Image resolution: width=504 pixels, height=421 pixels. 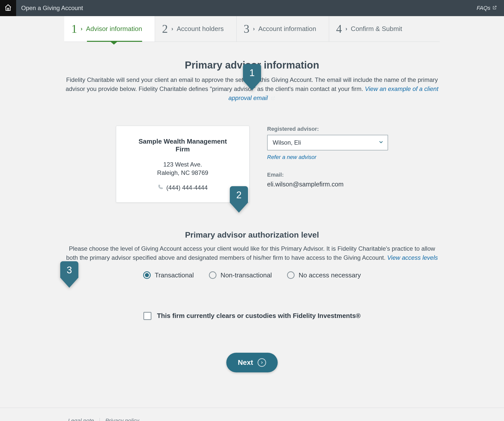 I want to click on step-nav: 1 › Advisor information 2 › Account hold…, so click(x=252, y=29).